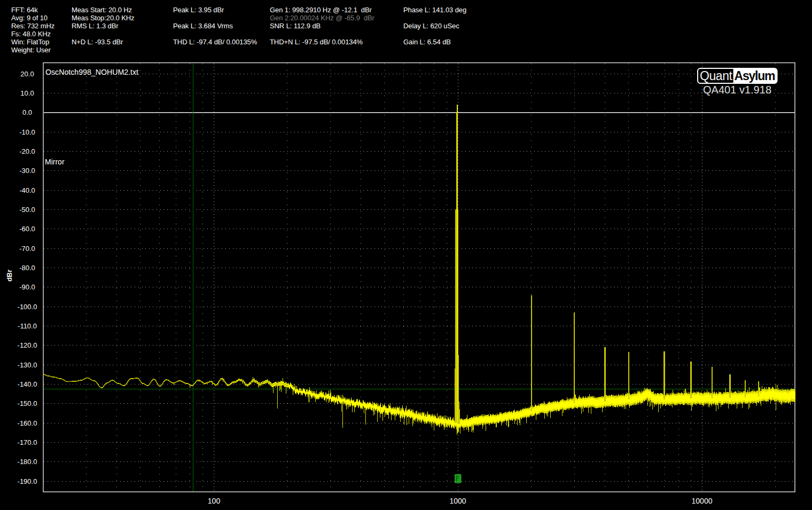  Describe the element at coordinates (54, 162) in the screenshot. I see `svg-text: Mirror` at that location.